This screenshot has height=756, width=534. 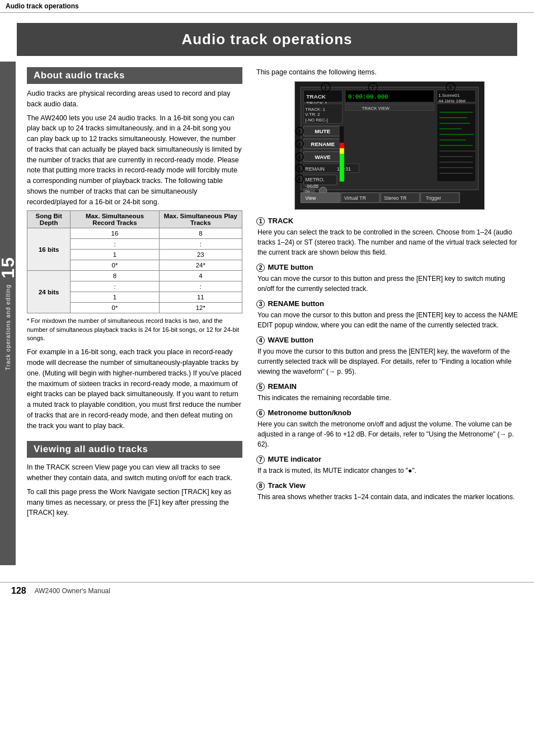 What do you see at coordinates (134, 262) in the screenshot?
I see `bit-depth-table: Song Bit Depth Max. Simultaneous Record …` at bounding box center [134, 262].